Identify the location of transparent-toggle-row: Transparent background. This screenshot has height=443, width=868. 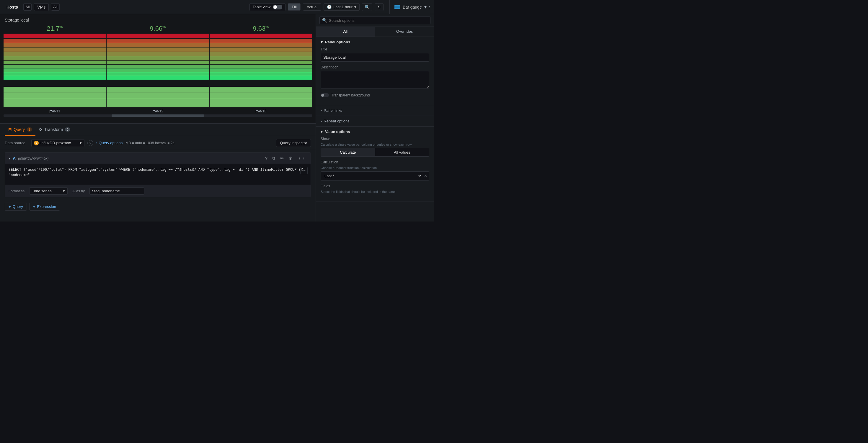
(375, 95).